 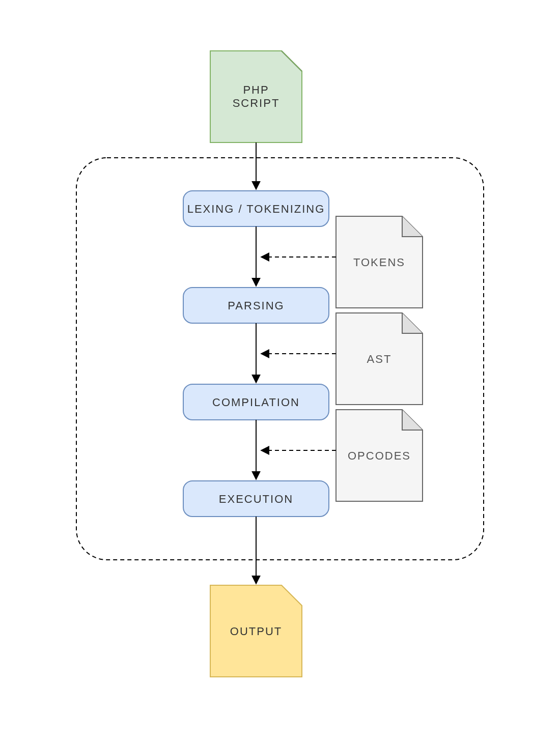 I want to click on node-tokens: TOKENS, so click(x=379, y=262).